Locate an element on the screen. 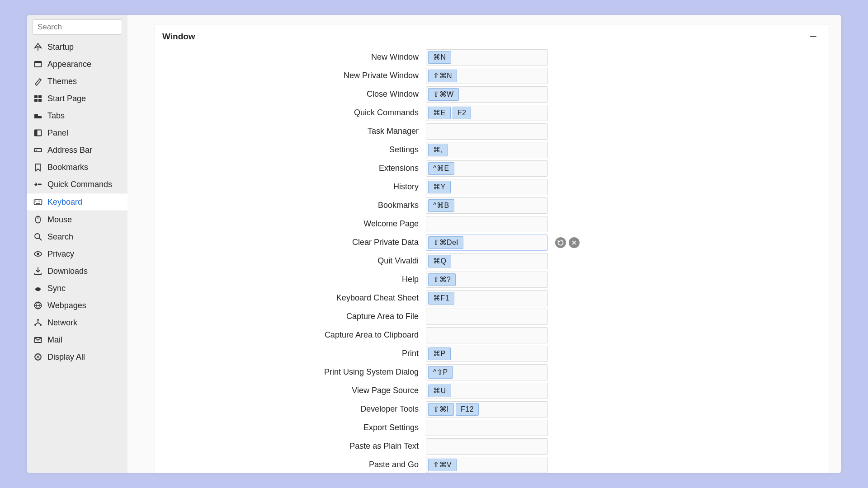 Image resolution: width=868 pixels, height=488 pixels. settings-sidebar: StartupAppearanceThemesStart PageTabsPan… is located at coordinates (77, 244).